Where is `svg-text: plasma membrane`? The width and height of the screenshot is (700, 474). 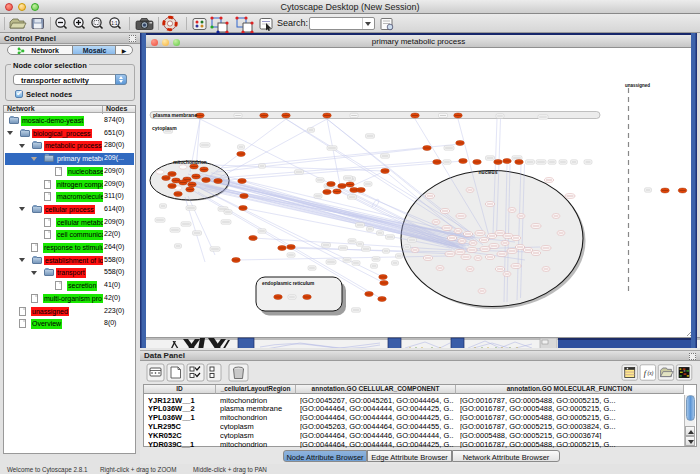
svg-text: plasma membrane is located at coordinates (175, 115).